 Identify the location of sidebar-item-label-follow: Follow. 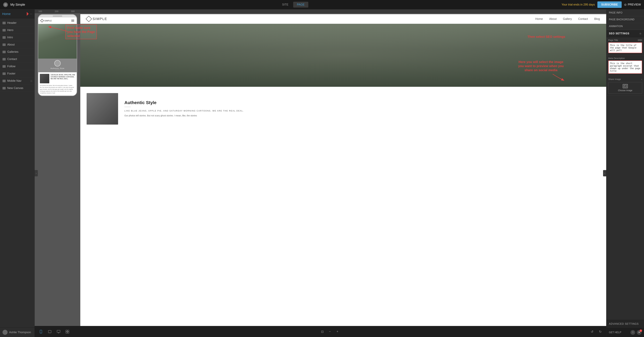
(12, 66).